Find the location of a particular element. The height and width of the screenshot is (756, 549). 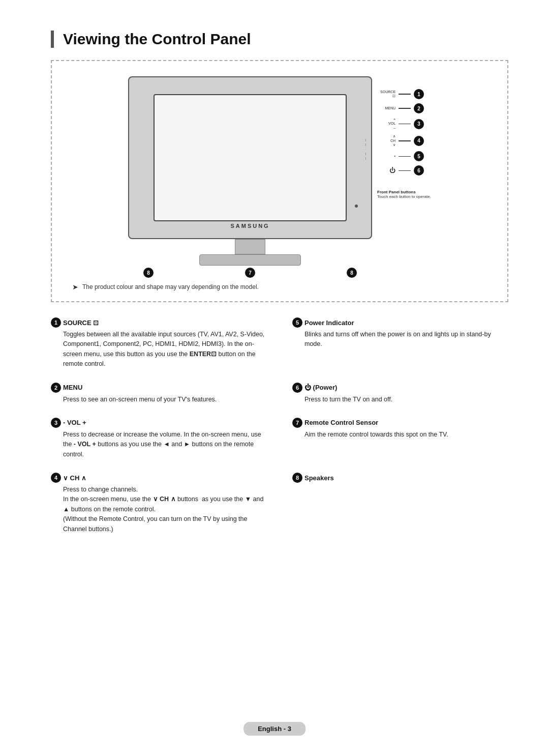

item-vol-header: 3 - VOL + is located at coordinates (159, 423).